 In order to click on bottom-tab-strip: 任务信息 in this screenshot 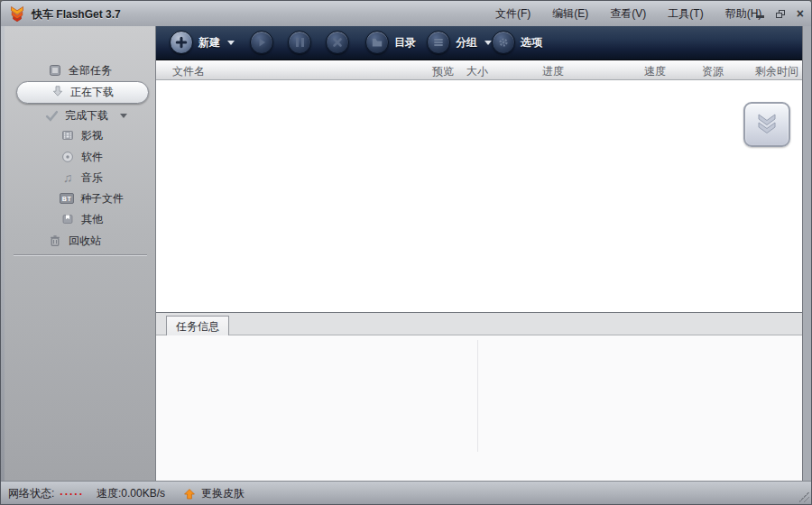, I will do `click(479, 324)`.